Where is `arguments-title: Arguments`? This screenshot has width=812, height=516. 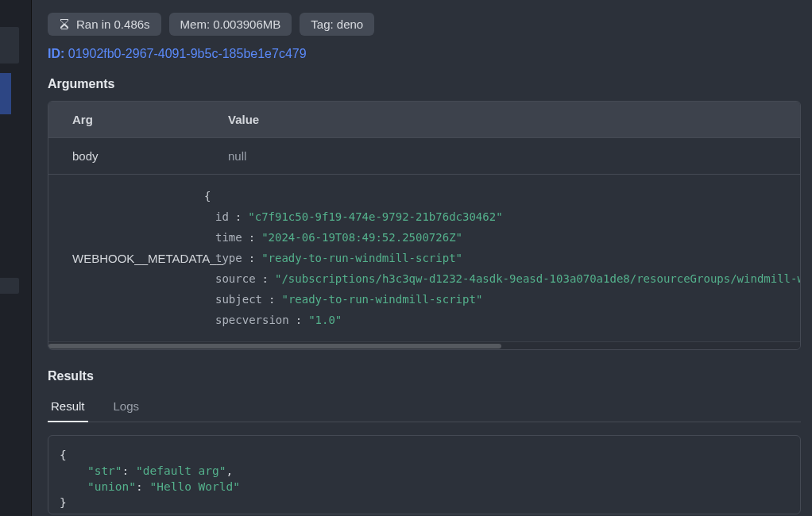
arguments-title: Arguments is located at coordinates (430, 84).